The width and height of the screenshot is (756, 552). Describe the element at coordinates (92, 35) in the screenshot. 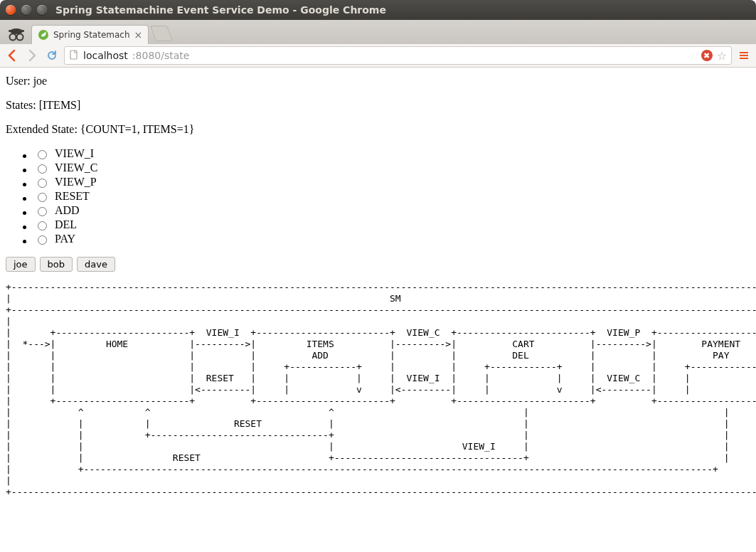

I see `tab-title: Spring Statemach` at that location.